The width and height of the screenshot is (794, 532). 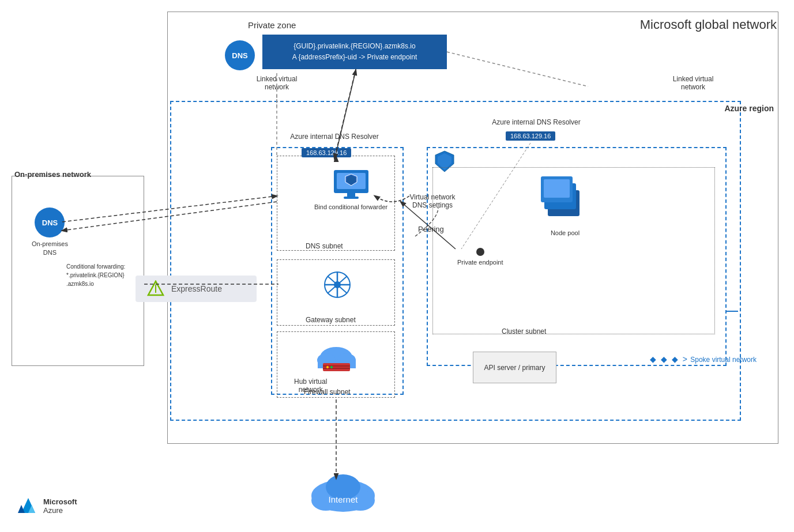 What do you see at coordinates (334, 137) in the screenshot?
I see `dns-resolver-left-label: Azure internal DNS Resolver` at bounding box center [334, 137].